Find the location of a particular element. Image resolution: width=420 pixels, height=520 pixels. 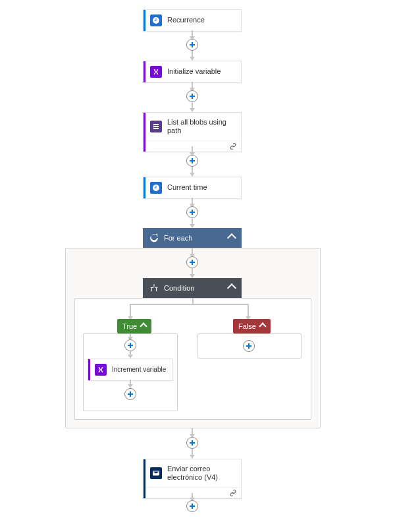

branch-icon is located at coordinates (154, 288).